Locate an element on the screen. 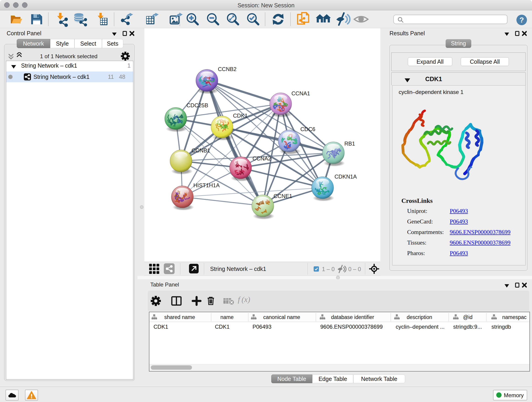 This screenshot has height=402, width=532. svg-text: CDKN1A is located at coordinates (346, 177).